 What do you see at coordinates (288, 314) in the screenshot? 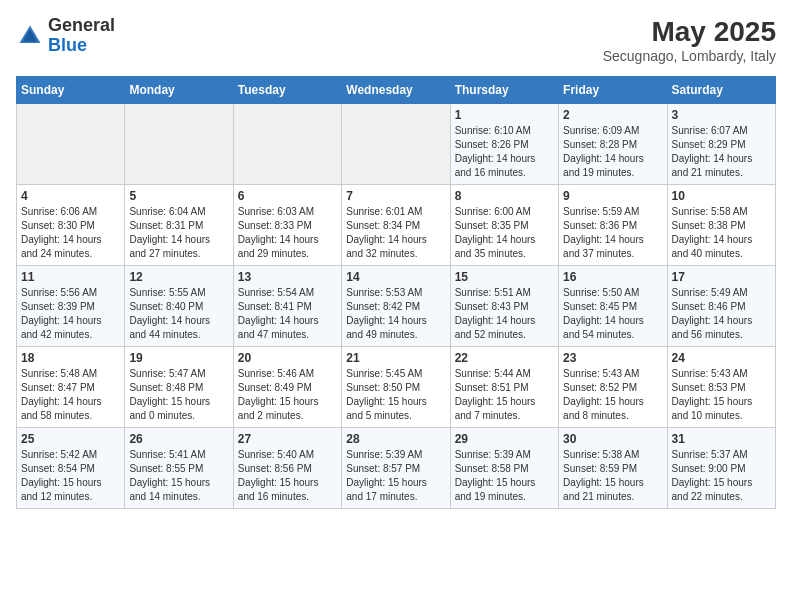
I see `day-info: Sunrise: 5:54 AM Sunset: 8:41 PM Dayligh…` at bounding box center [288, 314].